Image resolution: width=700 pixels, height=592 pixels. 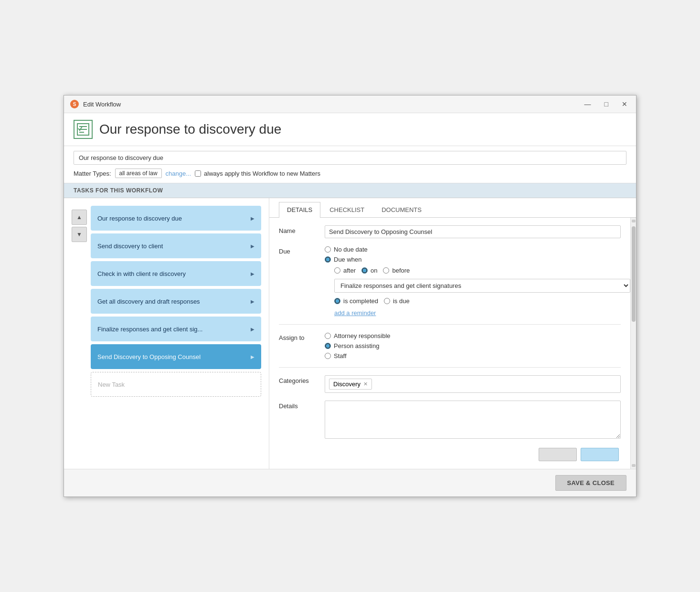 What do you see at coordinates (347, 210) in the screenshot?
I see `tab-checklist: CHECKLIST` at bounding box center [347, 210].